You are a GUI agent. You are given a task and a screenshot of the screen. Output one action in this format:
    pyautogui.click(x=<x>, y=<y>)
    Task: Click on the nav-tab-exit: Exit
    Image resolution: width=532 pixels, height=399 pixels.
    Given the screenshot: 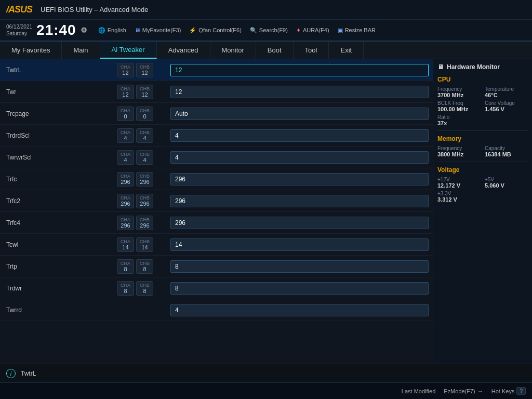 What is the action you would take?
    pyautogui.click(x=346, y=50)
    